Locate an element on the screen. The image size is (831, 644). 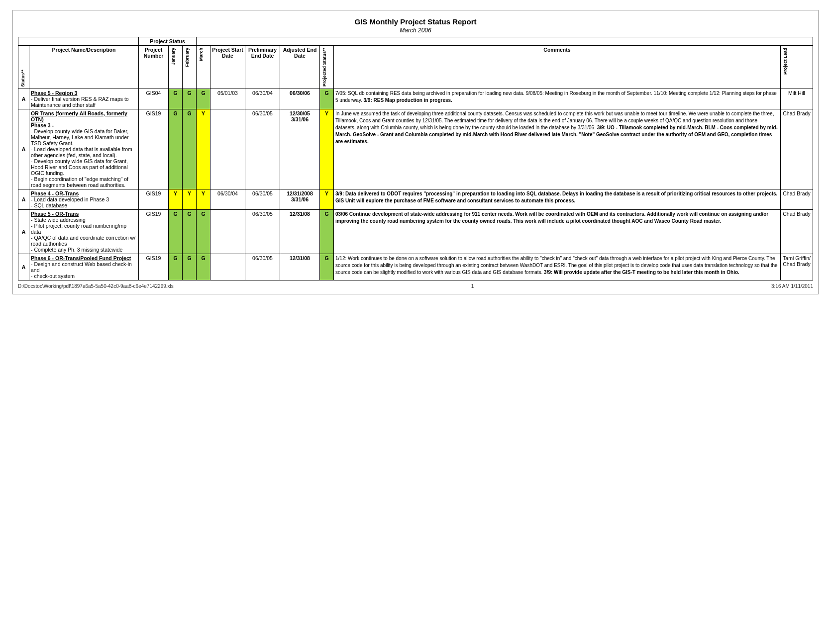
comment-bold: 3/9: Will provide update after the GIS-T… is located at coordinates (642, 273).